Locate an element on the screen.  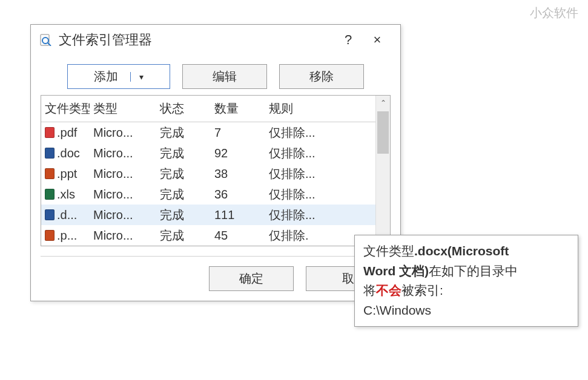
ext-text: .pdf is located at coordinates (67, 133).